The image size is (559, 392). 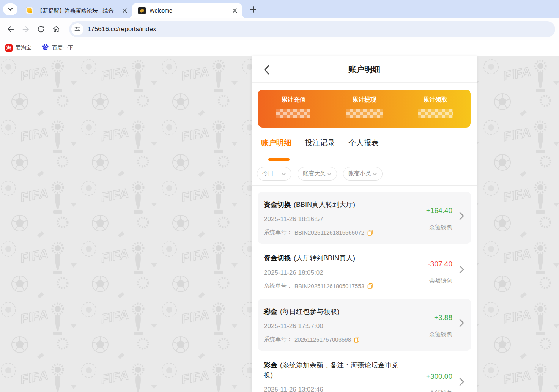 What do you see at coordinates (335, 232) in the screenshot?
I see `transaction-order-row: 系统单号：BBIN202511261816565072` at bounding box center [335, 232].